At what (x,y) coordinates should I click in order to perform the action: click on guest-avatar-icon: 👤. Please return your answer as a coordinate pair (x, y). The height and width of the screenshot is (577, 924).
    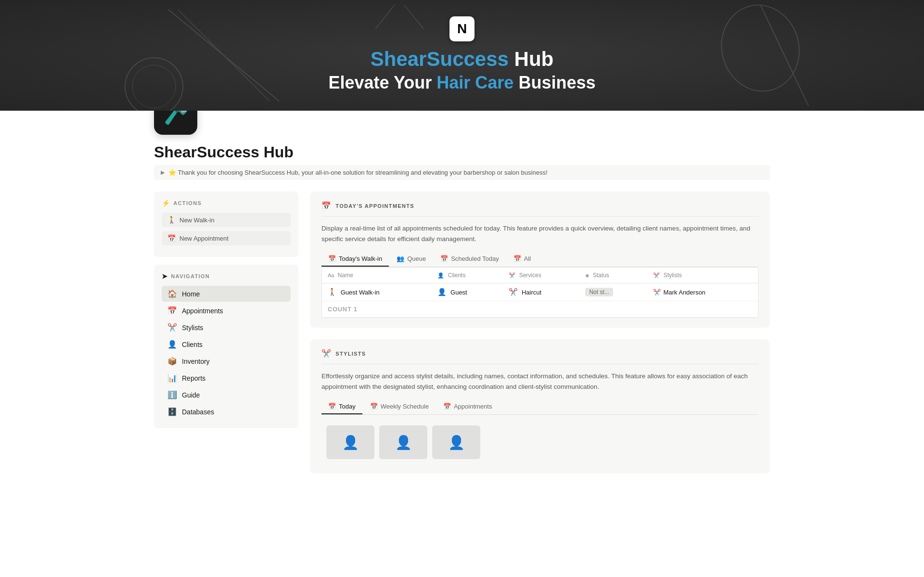
    Looking at the image, I should click on (442, 292).